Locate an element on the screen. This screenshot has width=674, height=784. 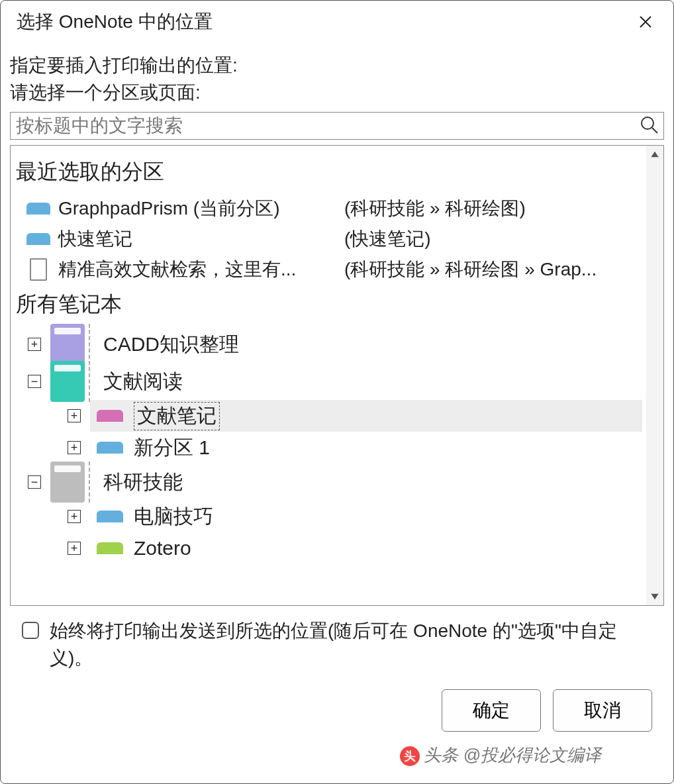
checkbox is located at coordinates (30, 630).